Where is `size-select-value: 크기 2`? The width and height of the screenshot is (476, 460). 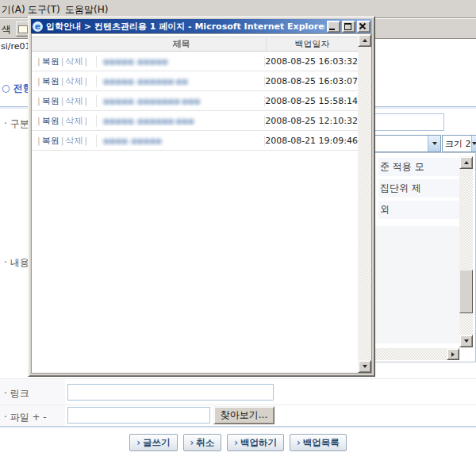 size-select-value: 크기 2 is located at coordinates (457, 144).